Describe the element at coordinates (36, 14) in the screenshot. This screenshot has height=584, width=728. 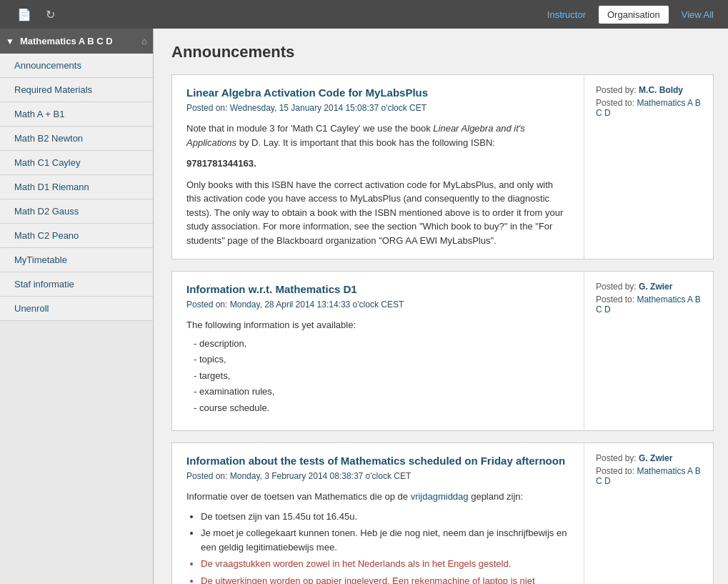
I see `top-bar-left: 📄 ↻` at that location.